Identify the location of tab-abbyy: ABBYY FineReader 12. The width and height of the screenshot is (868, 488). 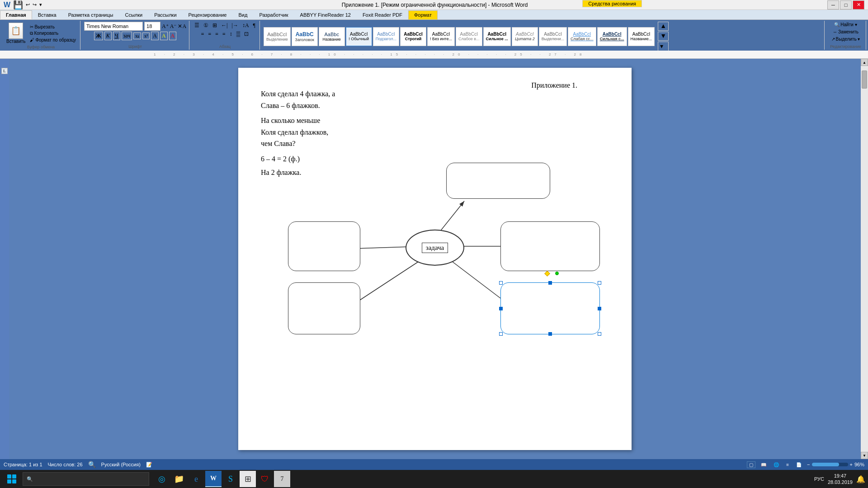
(326, 15).